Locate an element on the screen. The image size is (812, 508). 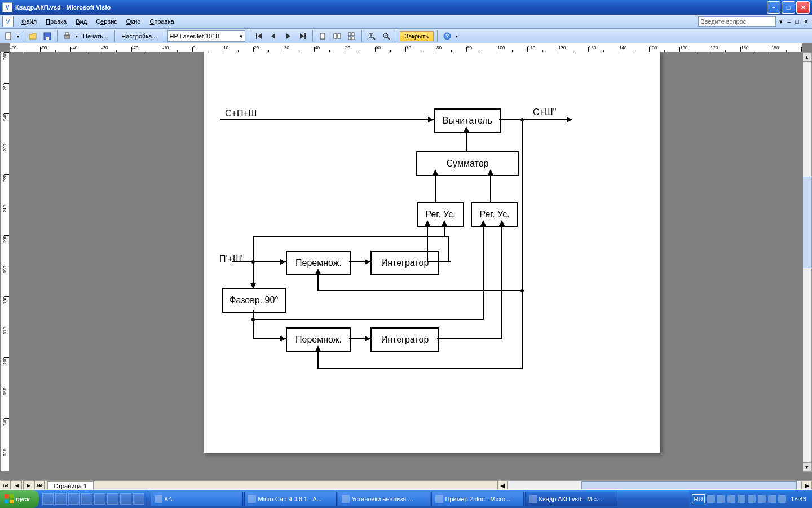
clock: 18:43 is located at coordinates (798, 499).